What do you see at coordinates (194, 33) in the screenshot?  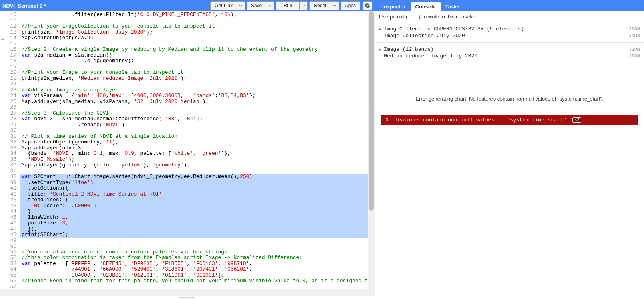 I see `code-line: print(s2a, 'Image Collection July 2020')…` at bounding box center [194, 33].